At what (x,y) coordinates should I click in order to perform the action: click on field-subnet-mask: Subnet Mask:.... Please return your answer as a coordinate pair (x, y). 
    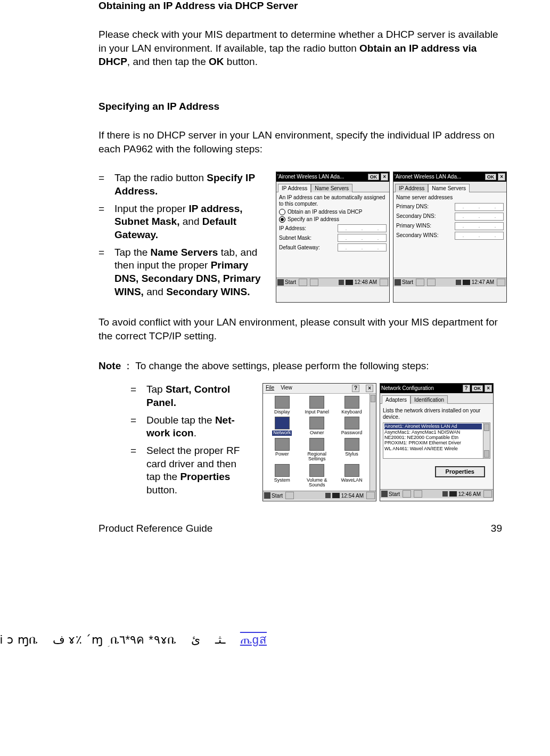
    Looking at the image, I should click on (333, 238).